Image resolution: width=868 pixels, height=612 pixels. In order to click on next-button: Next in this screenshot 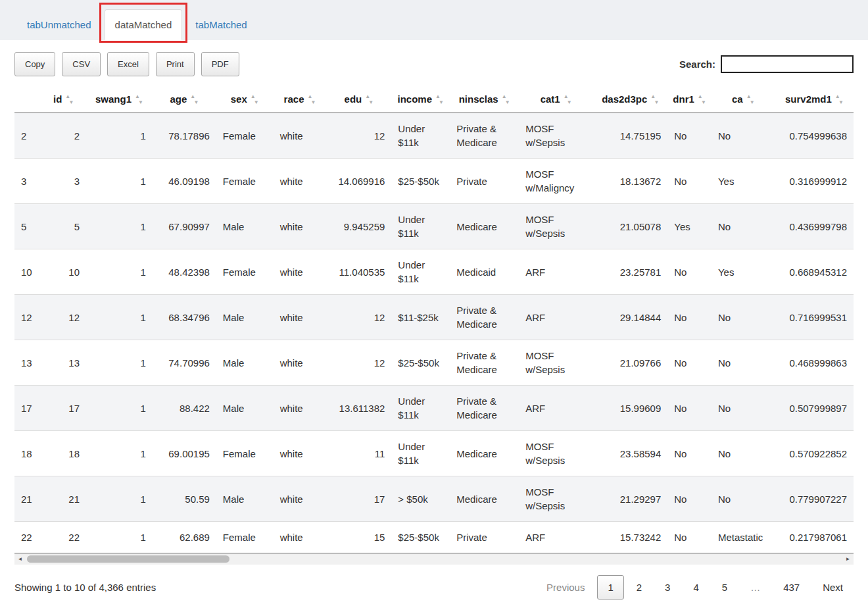, I will do `click(832, 587)`.